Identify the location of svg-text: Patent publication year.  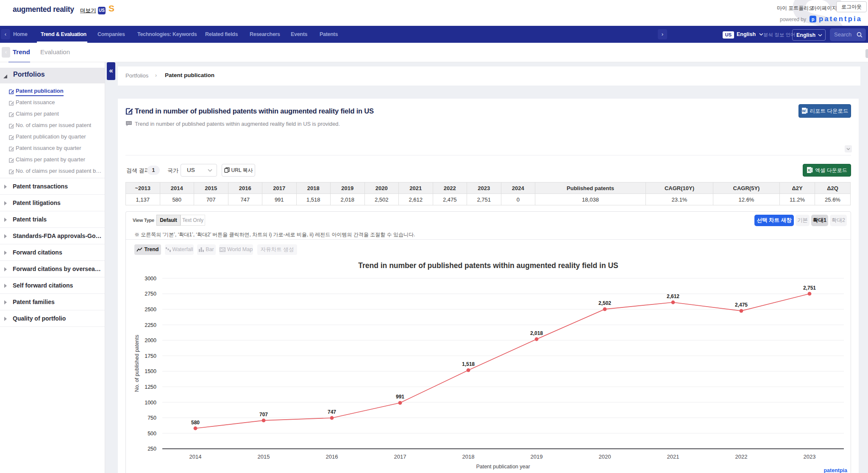
(503, 467).